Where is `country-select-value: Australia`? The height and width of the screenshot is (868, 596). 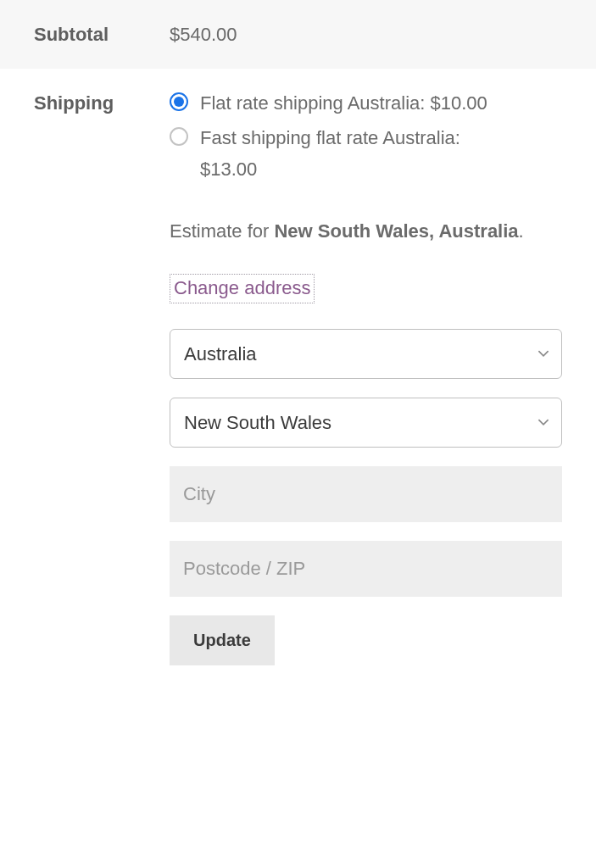 country-select-value: Australia is located at coordinates (220, 354).